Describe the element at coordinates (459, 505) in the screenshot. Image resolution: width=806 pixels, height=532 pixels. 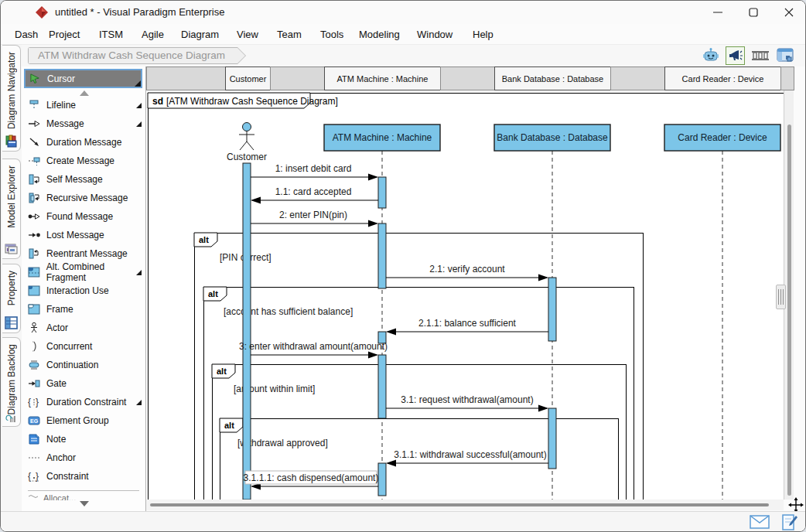
I see `horizontal-scrollbar-thumb` at that location.